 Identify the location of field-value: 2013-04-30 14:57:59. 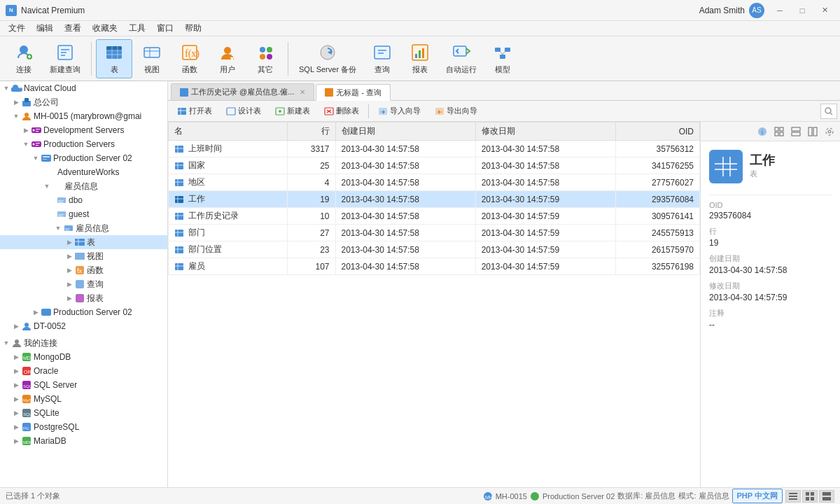
(770, 298).